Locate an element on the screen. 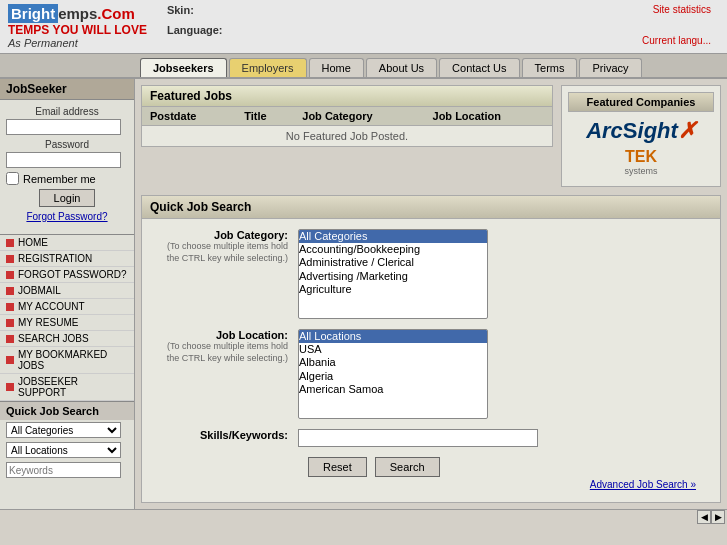 The height and width of the screenshot is (545, 727). advanced-search-link: Advanced Job Search » is located at coordinates (431, 484).